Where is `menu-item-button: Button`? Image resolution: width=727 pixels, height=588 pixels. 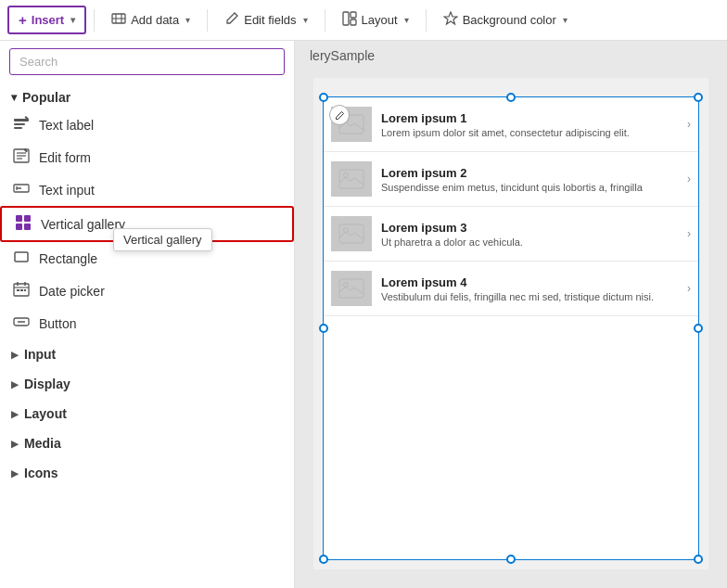 menu-item-button: Button is located at coordinates (147, 323).